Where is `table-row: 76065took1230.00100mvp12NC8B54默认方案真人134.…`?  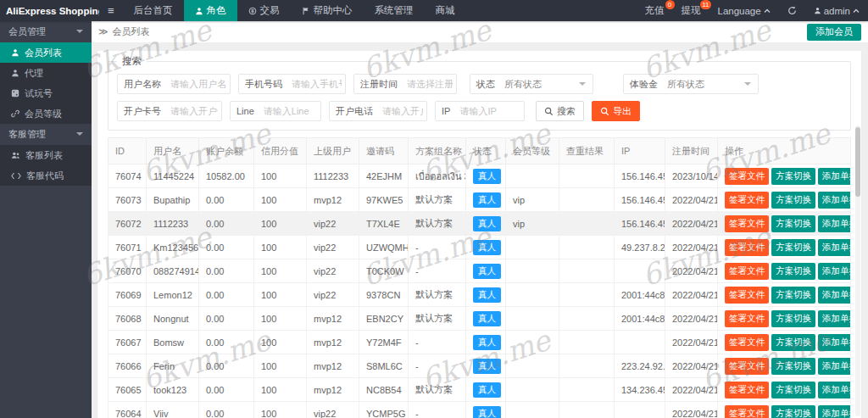
table-row: 76065took1230.00100mvp12NC8B54默认方案真人134.… is located at coordinates (480, 390).